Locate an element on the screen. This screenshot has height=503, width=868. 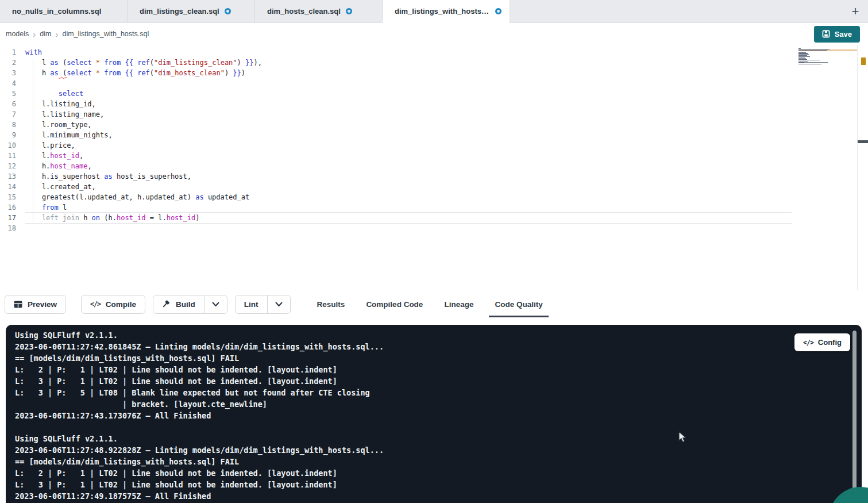
new-tab-button: + is located at coordinates (855, 11).